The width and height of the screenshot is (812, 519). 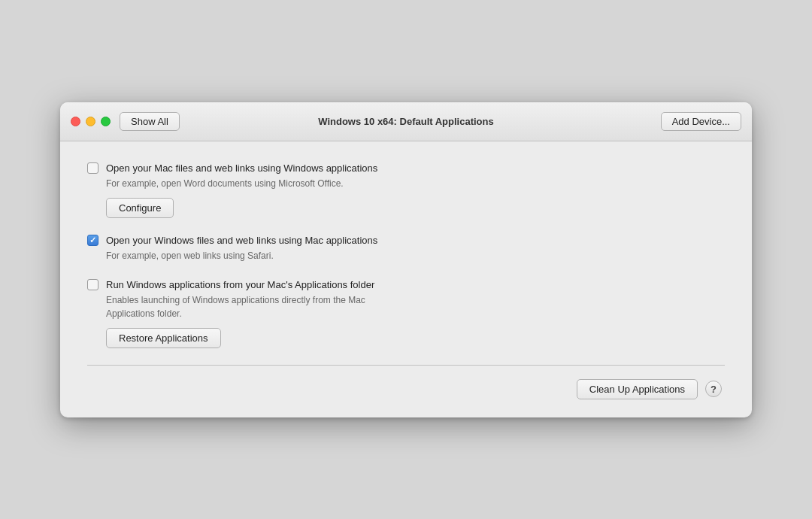 What do you see at coordinates (406, 168) in the screenshot?
I see `option-mac-files-header: Open your Mac files and web links using …` at bounding box center [406, 168].